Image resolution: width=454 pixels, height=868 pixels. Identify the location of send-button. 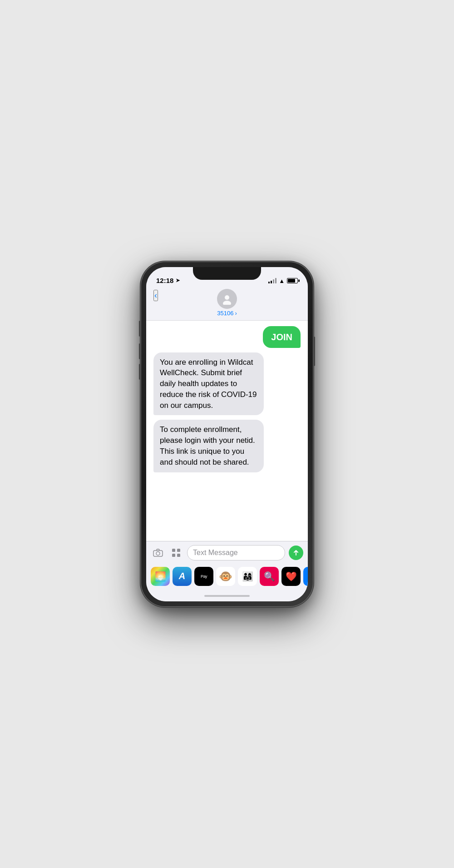
(296, 553).